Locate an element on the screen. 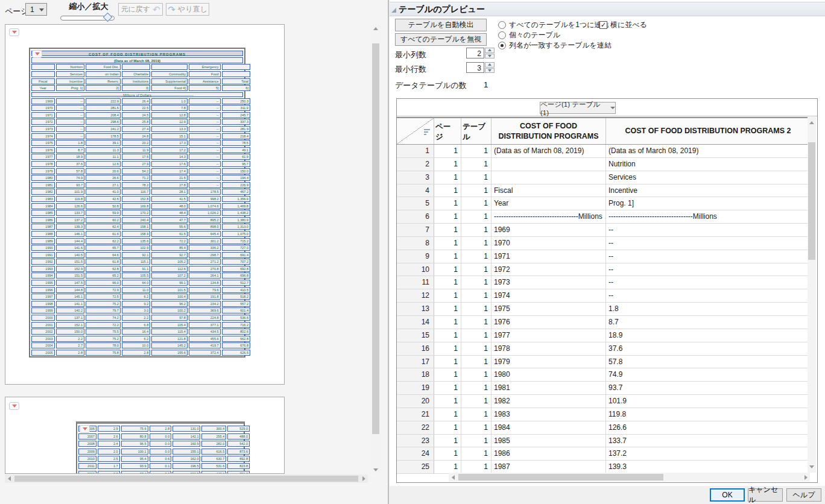 This screenshot has width=825, height=504. cell: 139.3 is located at coordinates (708, 467).